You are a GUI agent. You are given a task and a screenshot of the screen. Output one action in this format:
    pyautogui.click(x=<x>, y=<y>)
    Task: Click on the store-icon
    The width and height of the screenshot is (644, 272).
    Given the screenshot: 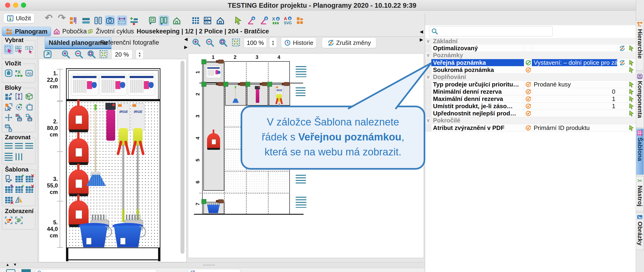 What is the action you would take?
    pyautogui.click(x=220, y=21)
    